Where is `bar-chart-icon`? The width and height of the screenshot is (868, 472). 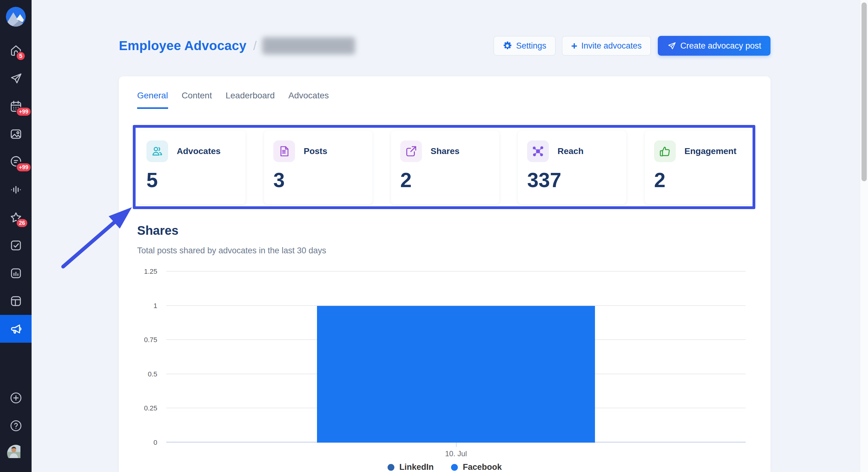 bar-chart-icon is located at coordinates (16, 273).